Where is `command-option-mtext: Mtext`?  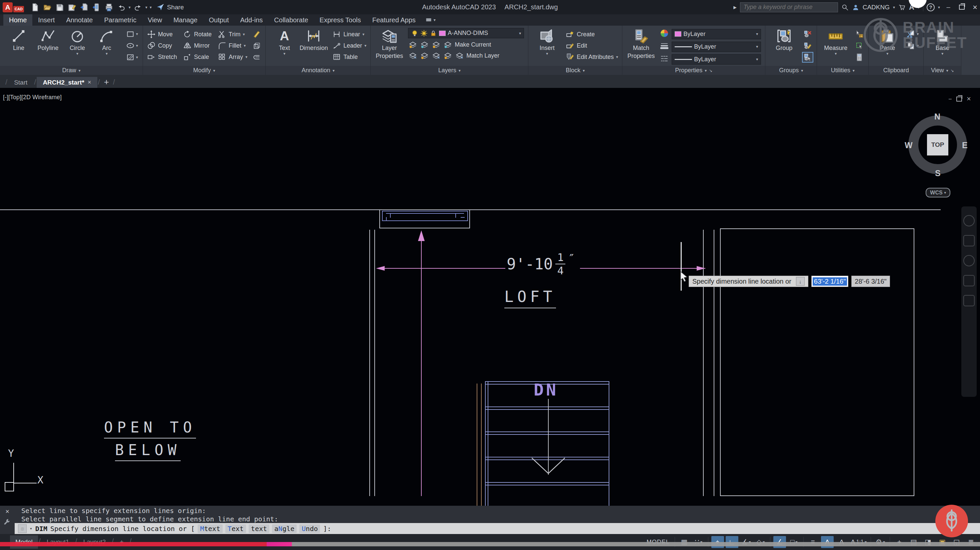 command-option-mtext: Mtext is located at coordinates (210, 529).